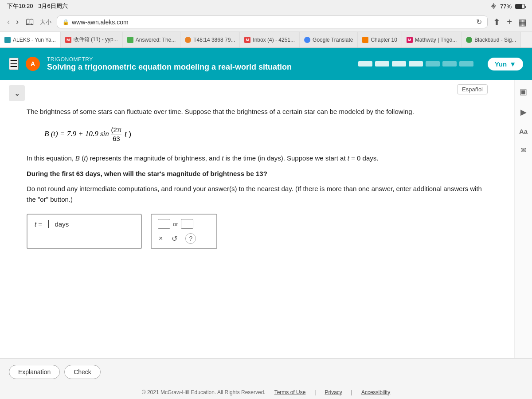 Image resolution: width=532 pixels, height=399 pixels. I want to click on size-label: 大小, so click(46, 22).